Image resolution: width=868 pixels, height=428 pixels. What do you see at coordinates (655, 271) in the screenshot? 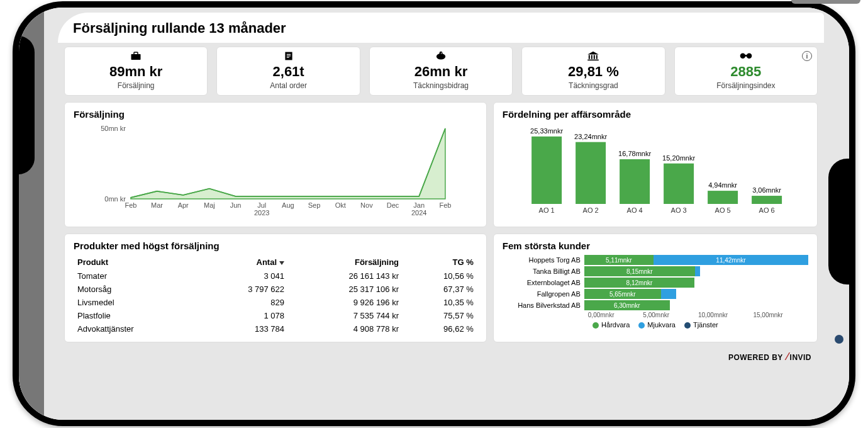
I see `customer-row: Tanka Billigt AB8,15mnkr` at bounding box center [655, 271].